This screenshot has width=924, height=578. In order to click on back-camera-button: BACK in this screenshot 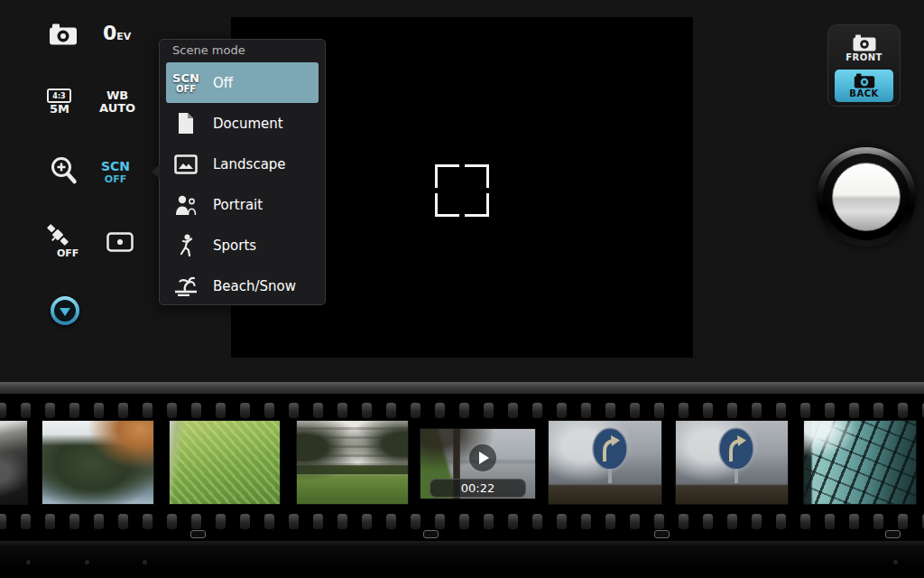, I will do `click(864, 86)`.